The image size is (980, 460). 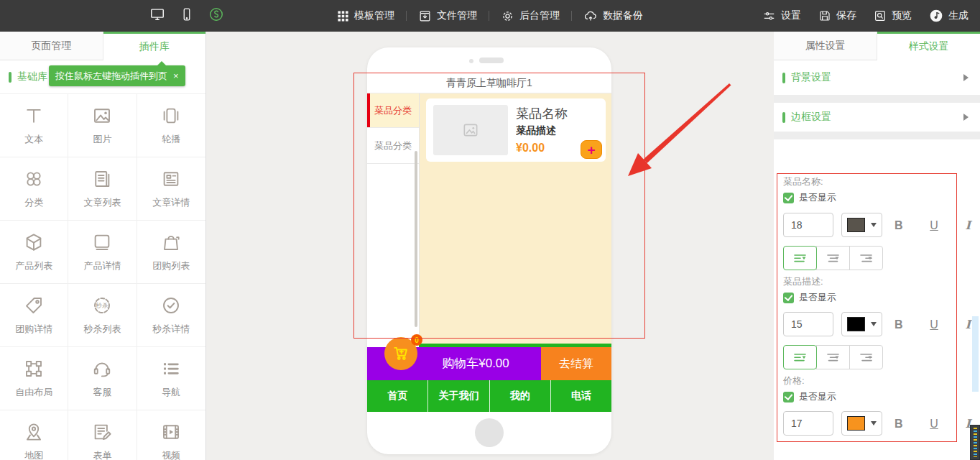 What do you see at coordinates (417, 340) in the screenshot?
I see `cart-count-badge: 0` at bounding box center [417, 340].